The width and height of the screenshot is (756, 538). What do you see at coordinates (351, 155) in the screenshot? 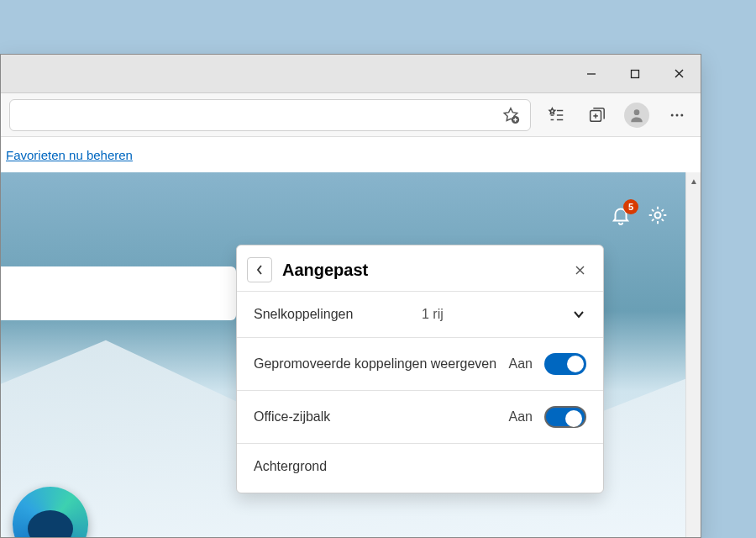
I see `favorites-bar: Favorieten nu beheren` at bounding box center [351, 155].